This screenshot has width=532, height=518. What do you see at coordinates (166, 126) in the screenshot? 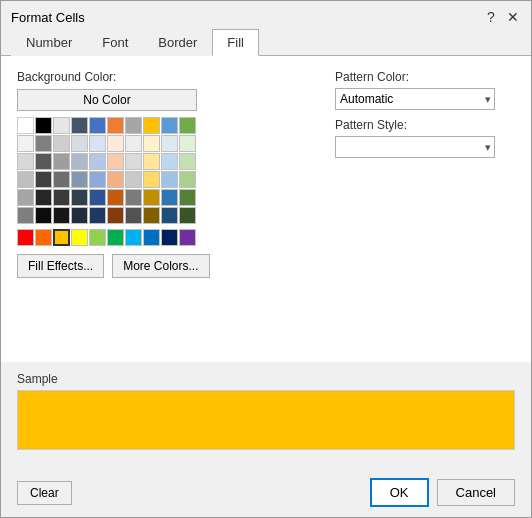
I see `color-row-basic` at bounding box center [166, 126].